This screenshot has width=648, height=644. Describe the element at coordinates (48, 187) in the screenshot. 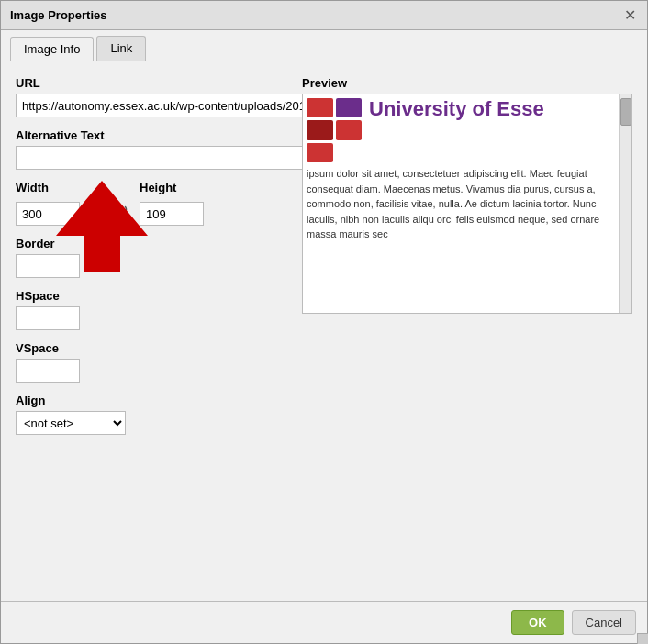

I see `width-label: Width` at that location.